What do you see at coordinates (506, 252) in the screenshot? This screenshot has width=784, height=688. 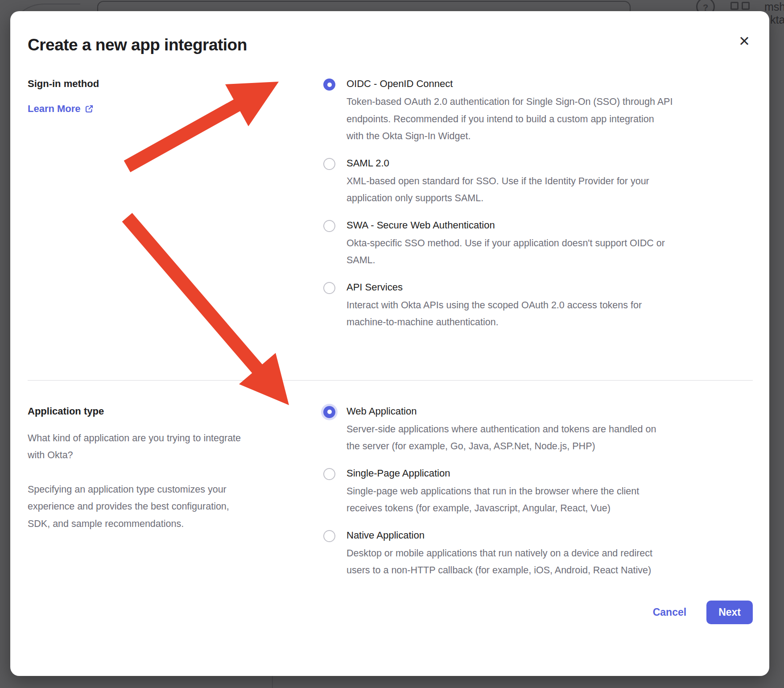 I see `radio-option-description: Okta-specific SSO method. Use if your ap…` at bounding box center [506, 252].